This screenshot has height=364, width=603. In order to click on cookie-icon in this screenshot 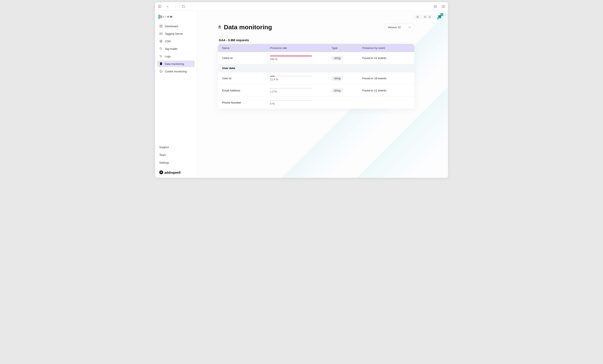, I will do `click(161, 71)`.